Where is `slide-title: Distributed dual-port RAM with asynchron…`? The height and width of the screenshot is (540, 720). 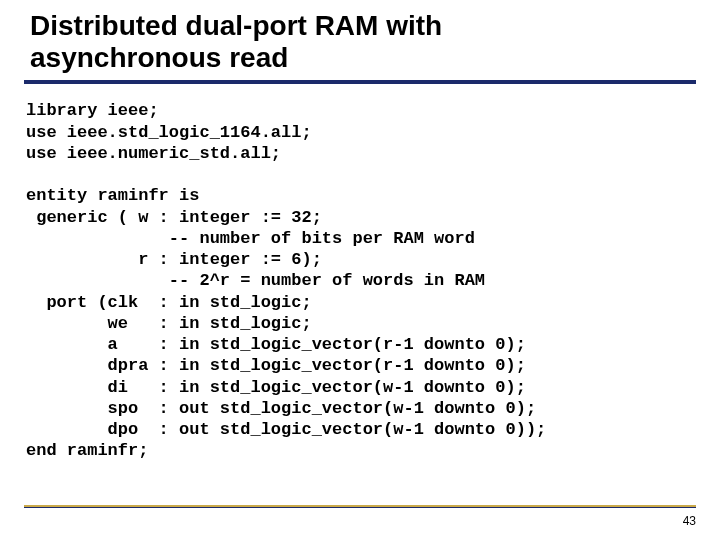 slide-title: Distributed dual-port RAM with asynchron… is located at coordinates (360, 47).